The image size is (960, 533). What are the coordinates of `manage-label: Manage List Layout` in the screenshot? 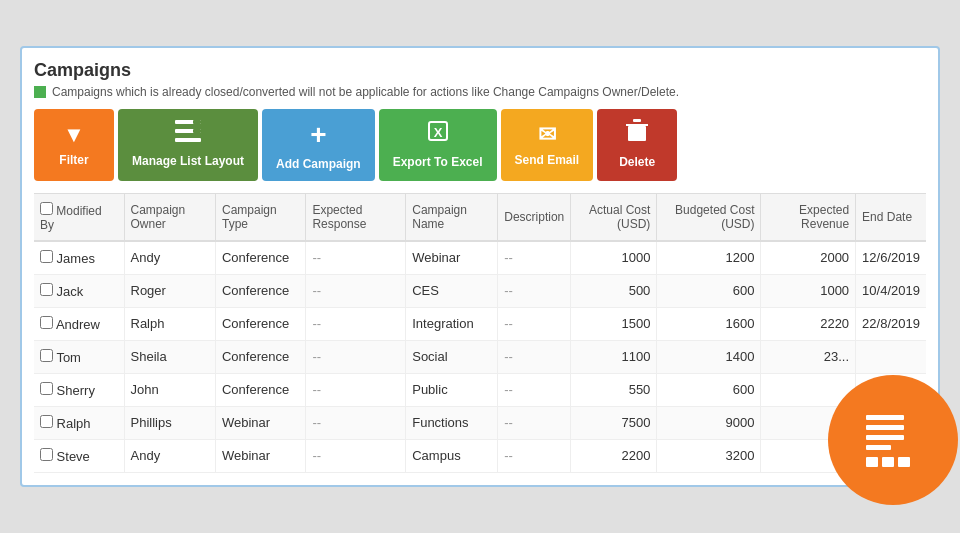 It's located at (188, 162).